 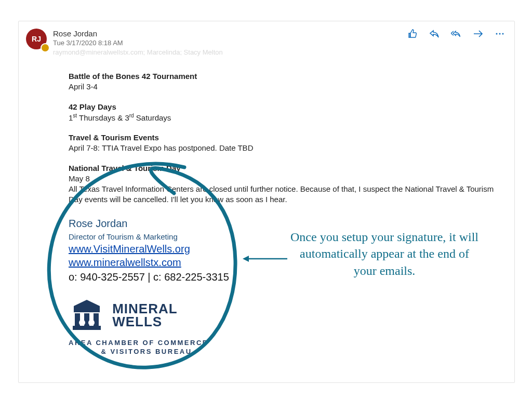 What do you see at coordinates (287, 347) in the screenshot?
I see `logo-subtext: AREA CHAMBER OF COMMERCE & VISITORS BURE…` at bounding box center [287, 347].